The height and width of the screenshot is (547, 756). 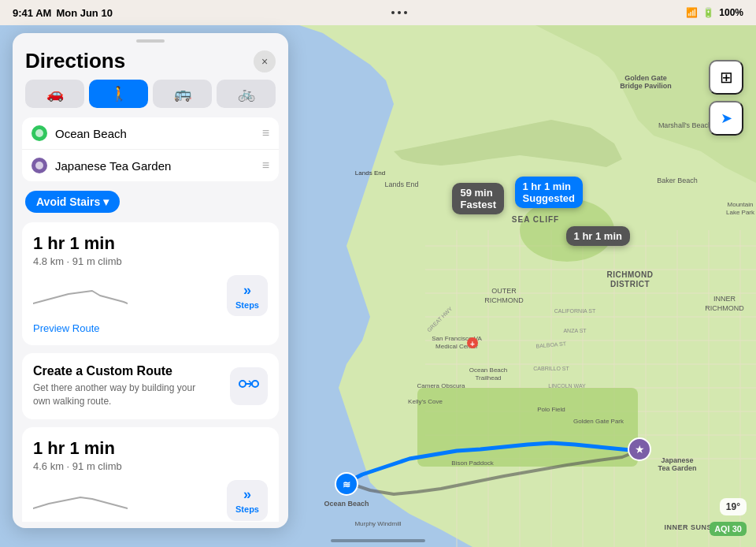 What do you see at coordinates (266, 166) in the screenshot?
I see `waypoint-end-reorder-icon: ≡` at bounding box center [266, 166].